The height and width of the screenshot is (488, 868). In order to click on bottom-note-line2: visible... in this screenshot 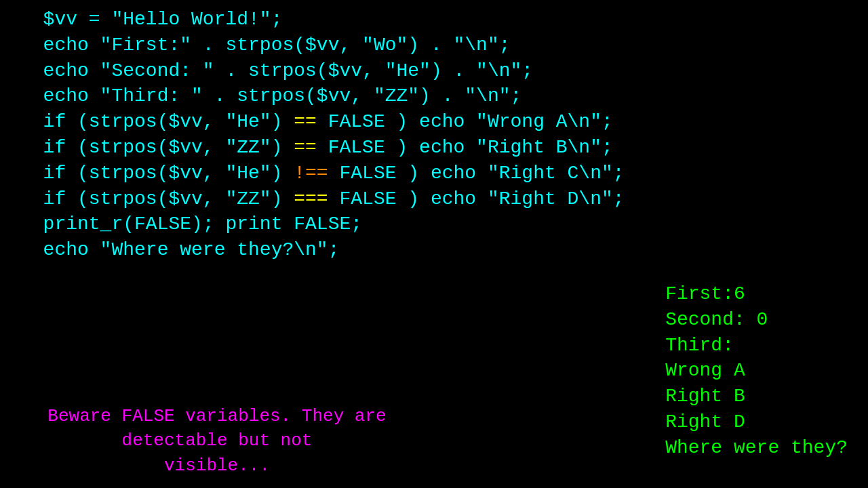, I will do `click(217, 466)`.